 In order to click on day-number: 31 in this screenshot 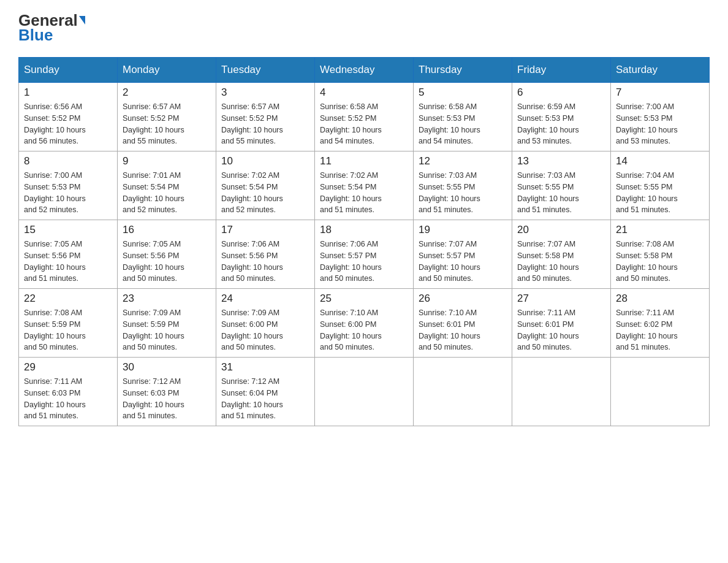, I will do `click(265, 367)`.